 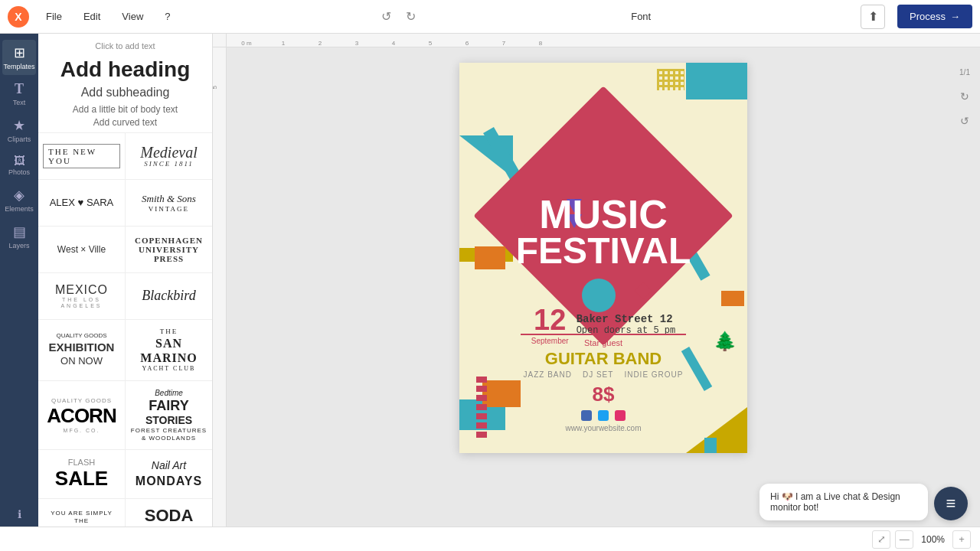 I want to click on font-preview-mexico: MEXICO THE LOS ANGELES, so click(x=81, y=295).